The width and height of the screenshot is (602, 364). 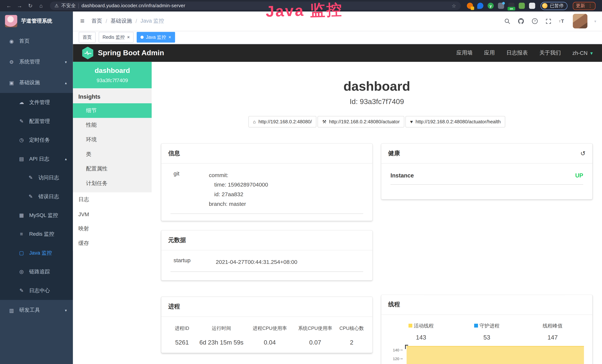 I want to click on extension-green-icon, so click(x=522, y=6).